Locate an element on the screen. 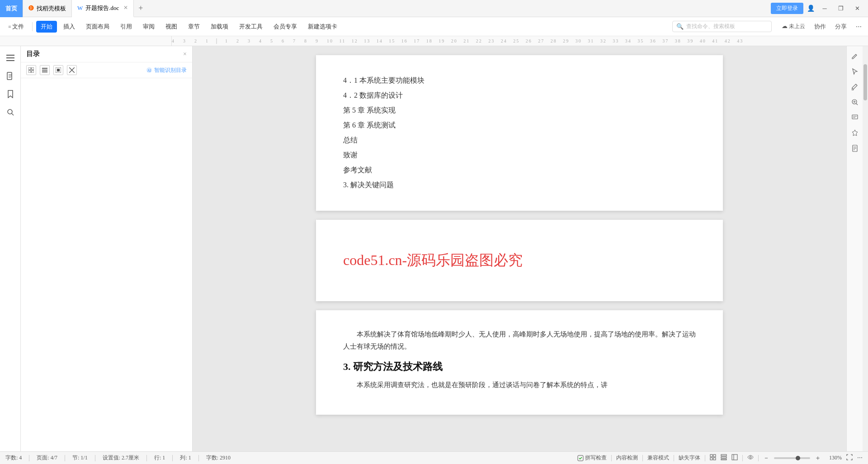  menu-file: ≡ 文件 is located at coordinates (16, 27).